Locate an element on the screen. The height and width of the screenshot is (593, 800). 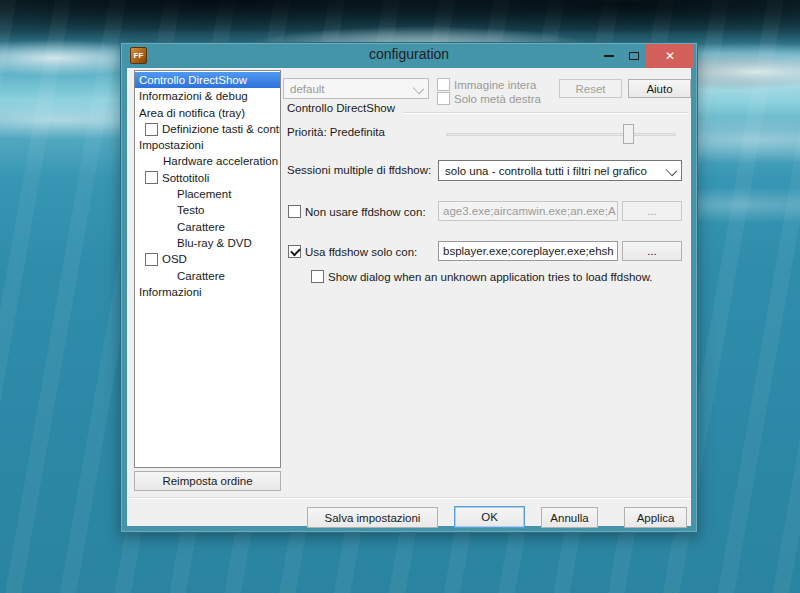
tree-item-sottotitoli: Sottotitoli is located at coordinates (208, 178).